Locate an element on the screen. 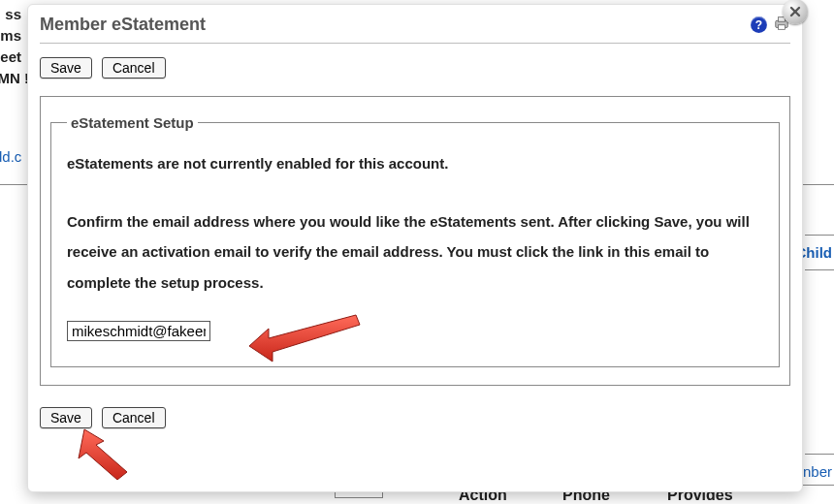  bottom-button-row: Save Cancel is located at coordinates (415, 418).